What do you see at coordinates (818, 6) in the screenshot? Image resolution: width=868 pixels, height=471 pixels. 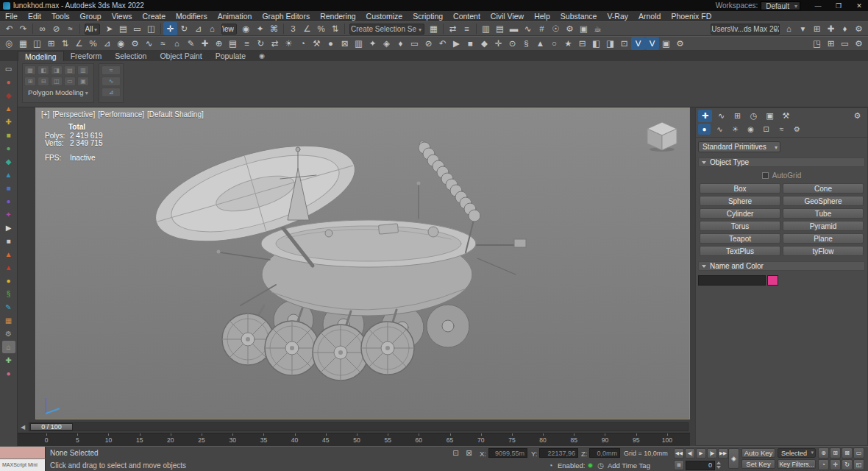 I see `minimize-button: —` at bounding box center [818, 6].